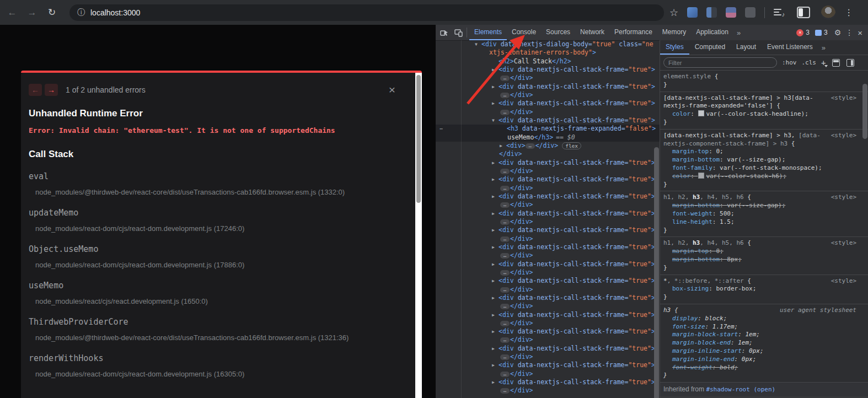 Image resolution: width=868 pixels, height=398 pixels. I want to click on error-count: 3, so click(807, 33).